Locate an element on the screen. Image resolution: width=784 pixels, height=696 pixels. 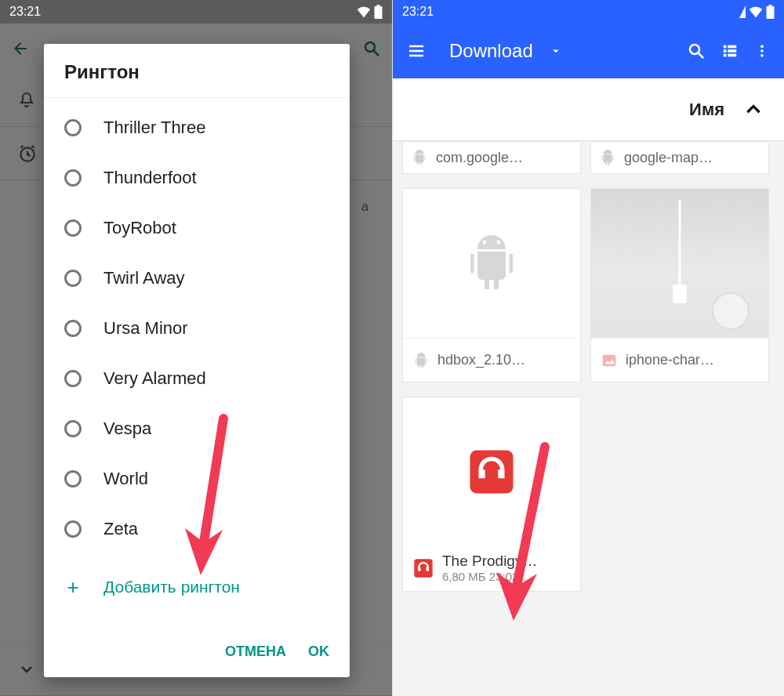
ringtone-label: ToyRobot is located at coordinates (140, 228).